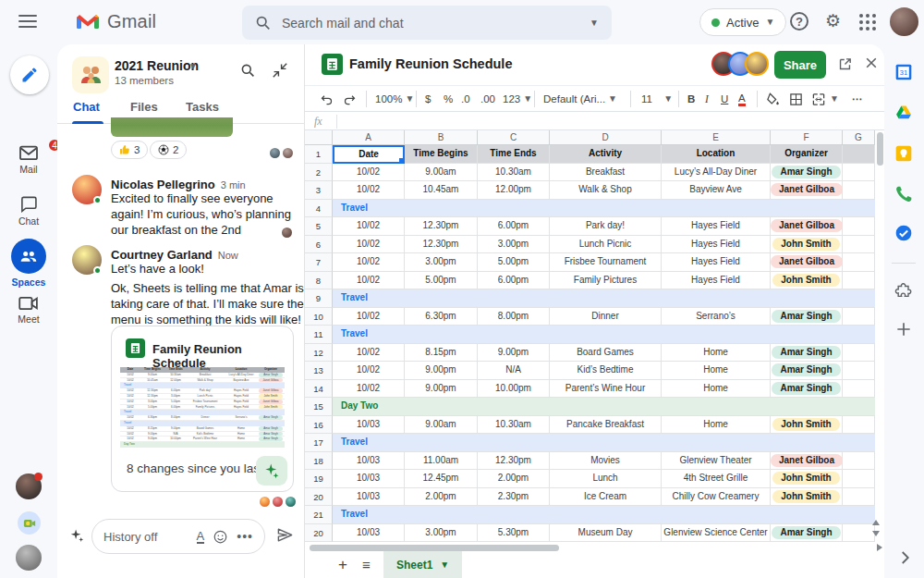  What do you see at coordinates (466, 99) in the screenshot?
I see `decrease-decimal-button: .0` at bounding box center [466, 99].